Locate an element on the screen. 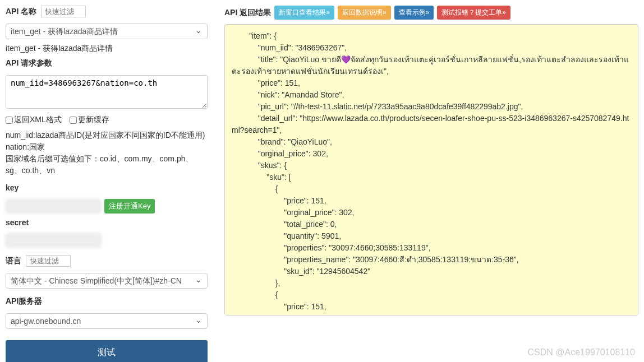 Image resolution: width=644 pixels, height=362 pixels. checkbox-cache-label-text: 更新缓存 is located at coordinates (94, 119).